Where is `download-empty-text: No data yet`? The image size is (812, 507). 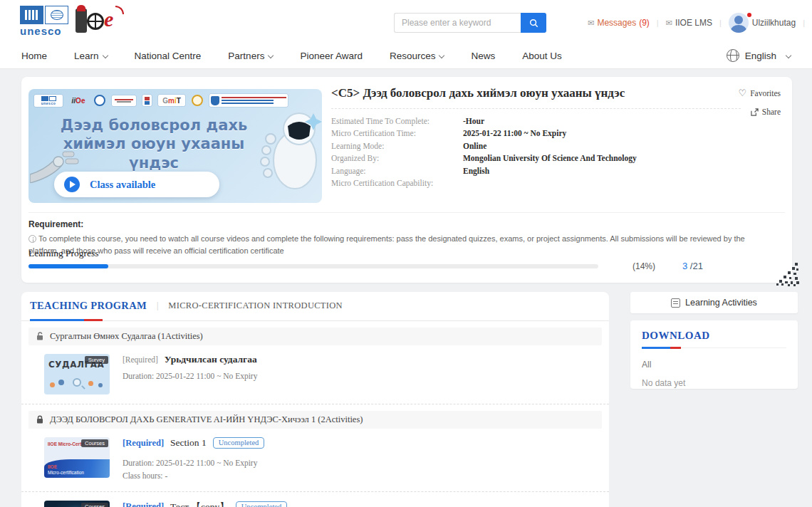 download-empty-text: No data yet is located at coordinates (714, 383).